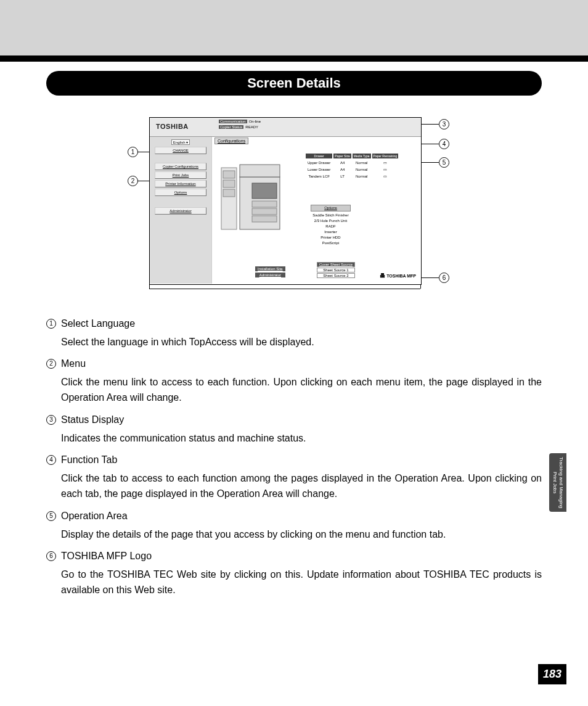 The image size is (588, 706). I want to click on sheet-source-button: Sheet Source 2, so click(336, 276).